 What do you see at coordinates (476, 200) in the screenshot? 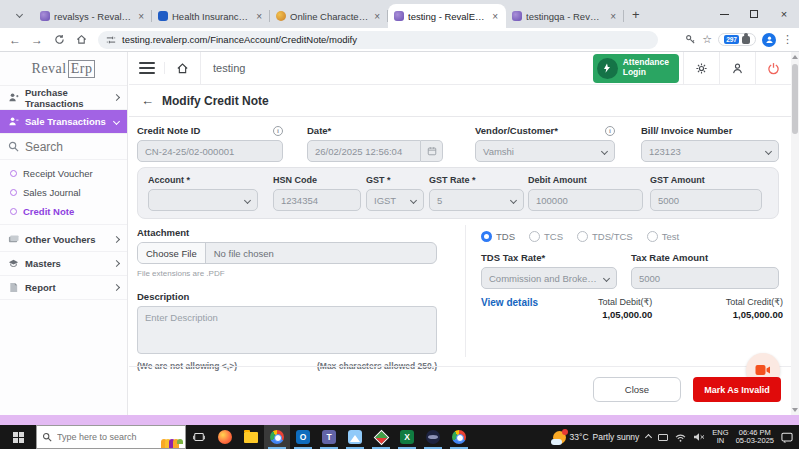
I see `gst-rate-select: 5` at bounding box center [476, 200].